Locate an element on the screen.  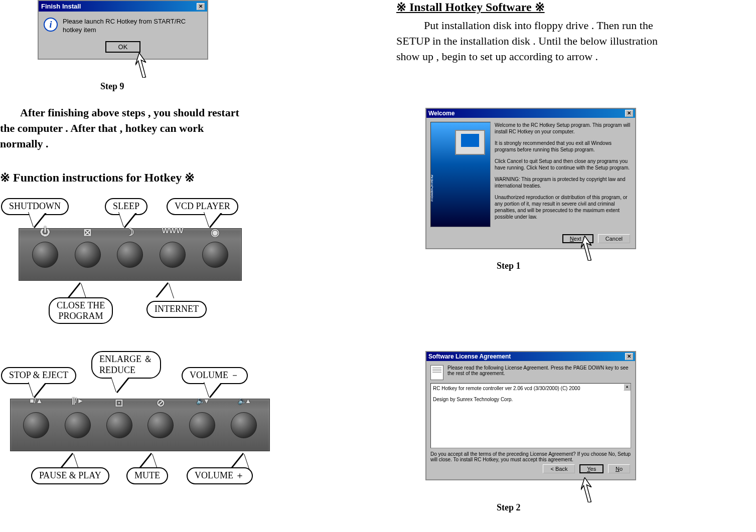
finish-install-dialog: Finish Install ✕ i Please launch RC Hotk… is located at coordinates (123, 30).